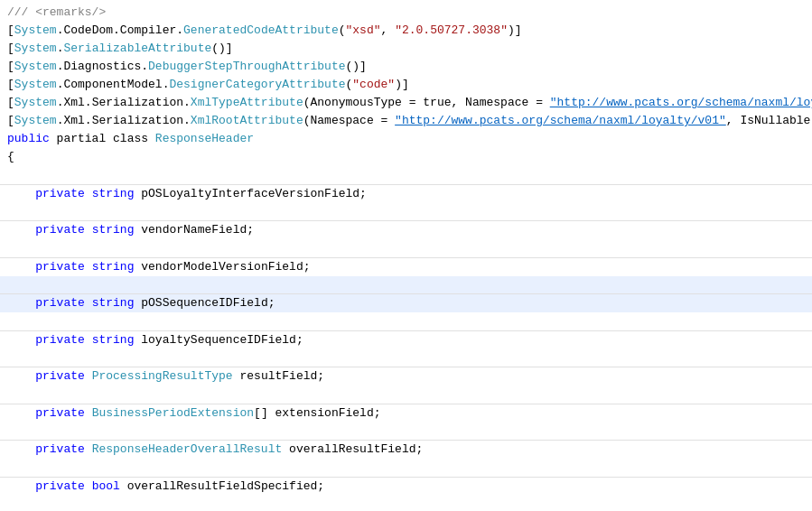 The width and height of the screenshot is (812, 511). Describe the element at coordinates (406, 67) in the screenshot. I see `code-line: [System.Diagnostics.DebuggerStepThroughA…` at that location.